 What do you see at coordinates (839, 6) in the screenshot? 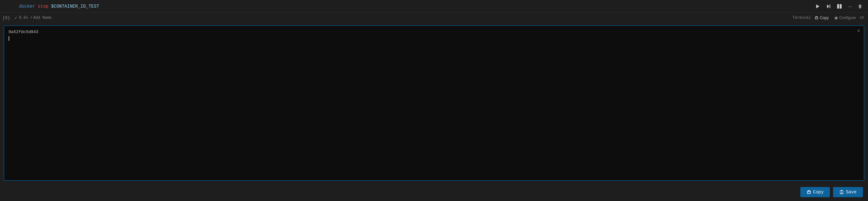
I see `toolbar-right: ···` at bounding box center [839, 6].